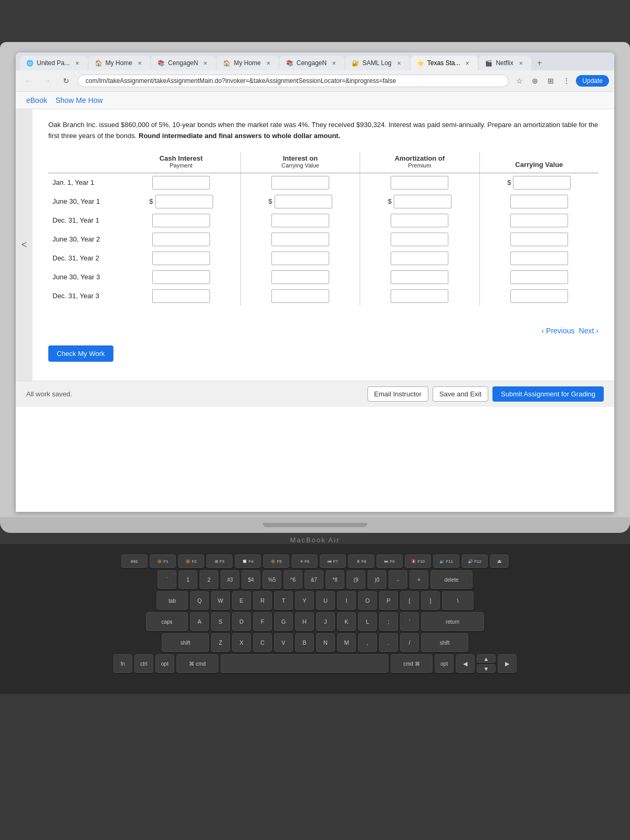 This screenshot has width=630, height=840. I want to click on key-f6: ☀ F6, so click(304, 561).